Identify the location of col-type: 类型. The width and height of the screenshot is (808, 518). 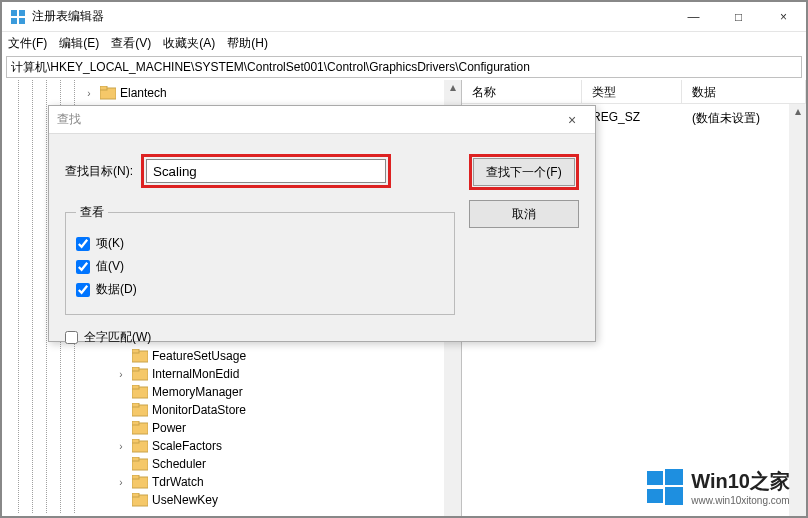
(632, 92).